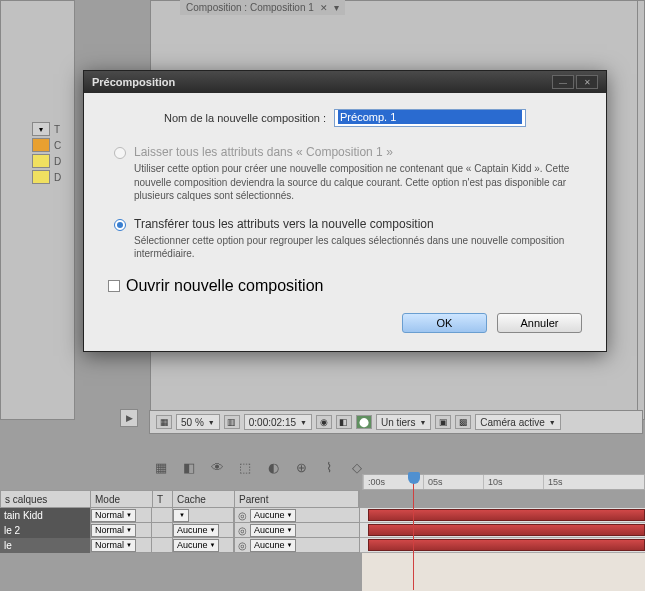 The width and height of the screenshot is (645, 591). Describe the element at coordinates (329, 467) in the screenshot. I see `graph-icon: ⌇` at that location.